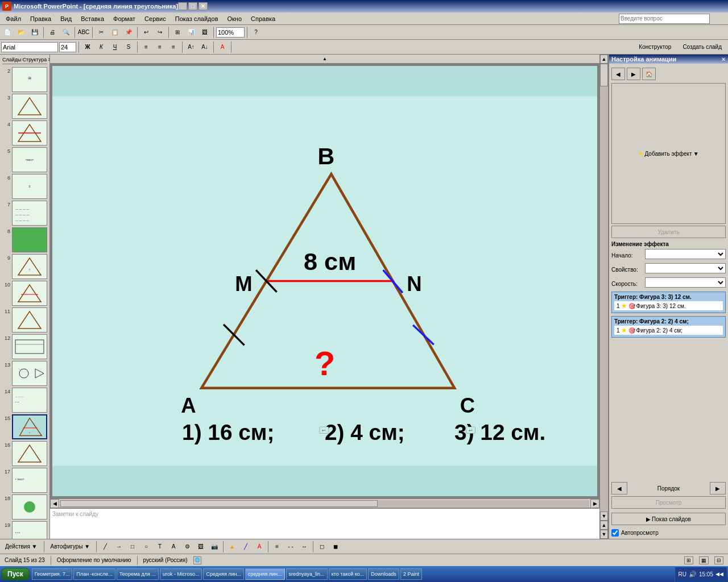 The image size is (728, 582). Describe the element at coordinates (25, 267) in the screenshot. I see `slide-thumb-9: 9 ?` at that location.